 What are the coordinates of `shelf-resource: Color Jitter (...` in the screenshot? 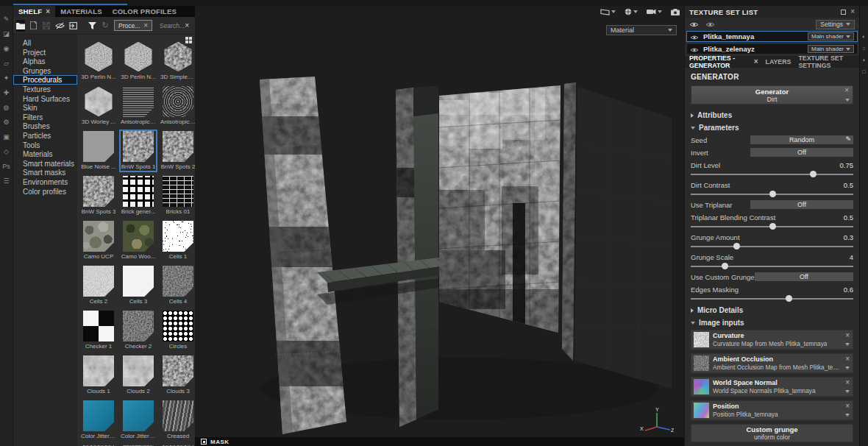 It's located at (99, 420).